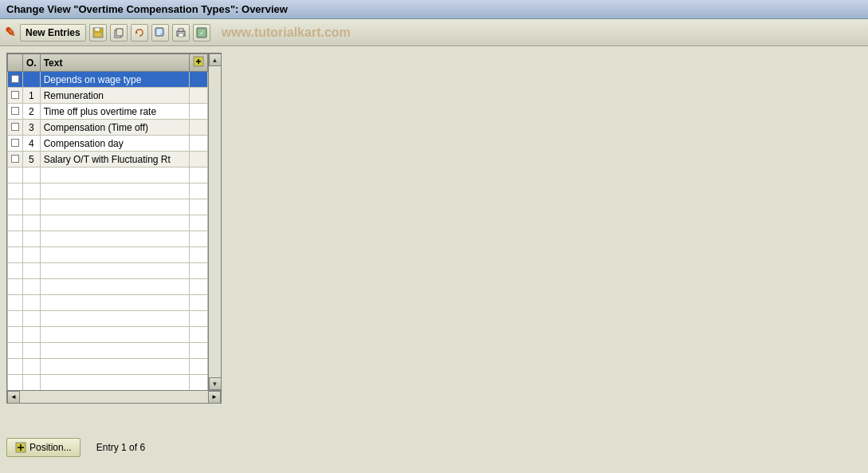 This screenshot has height=473, width=868. I want to click on table-row: Depends on wage type, so click(108, 80).